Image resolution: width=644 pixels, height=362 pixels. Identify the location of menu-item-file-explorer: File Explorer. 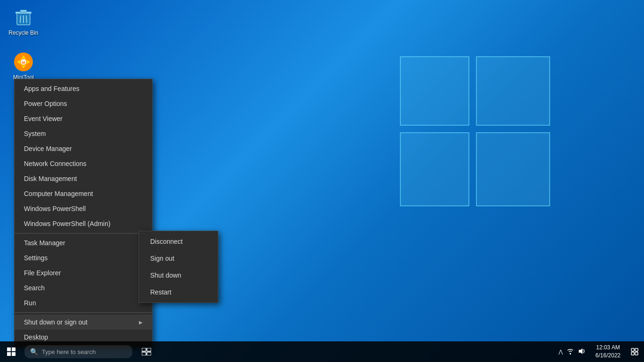
(84, 273).